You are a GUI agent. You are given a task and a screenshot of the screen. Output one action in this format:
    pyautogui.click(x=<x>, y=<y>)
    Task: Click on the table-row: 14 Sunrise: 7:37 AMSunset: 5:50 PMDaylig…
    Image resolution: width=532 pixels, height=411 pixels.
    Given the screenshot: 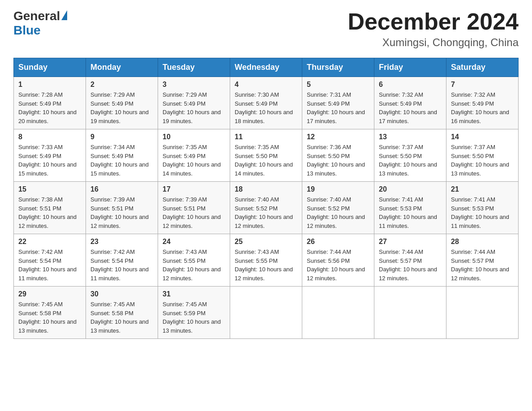 What is the action you would take?
    pyautogui.click(x=483, y=156)
    